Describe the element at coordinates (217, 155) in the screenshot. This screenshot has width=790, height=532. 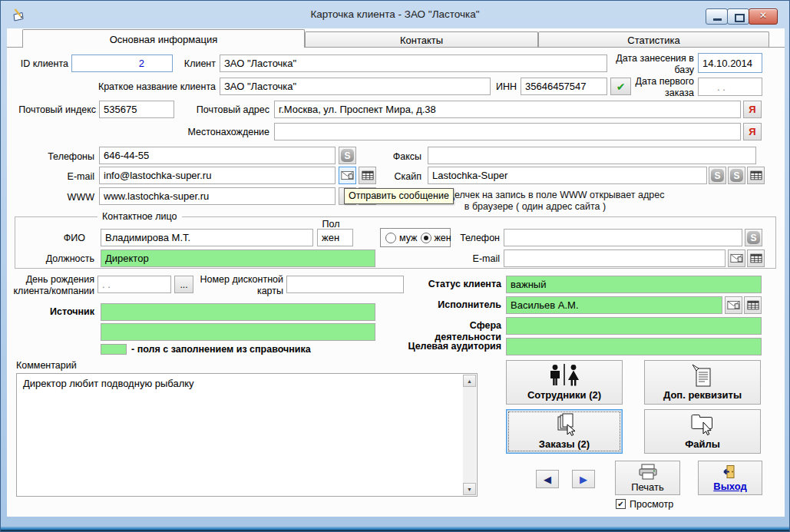
I see `phones-field` at that location.